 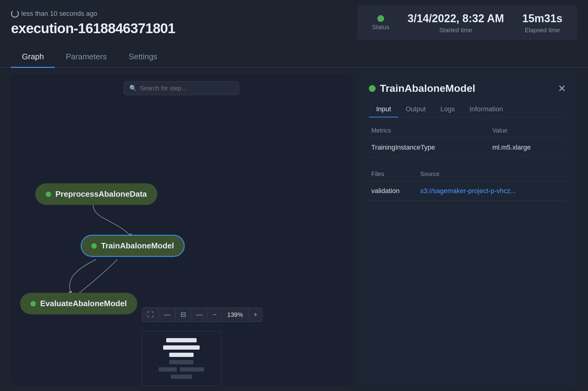 I want to click on detail-tab-input: Input, so click(x=383, y=109).